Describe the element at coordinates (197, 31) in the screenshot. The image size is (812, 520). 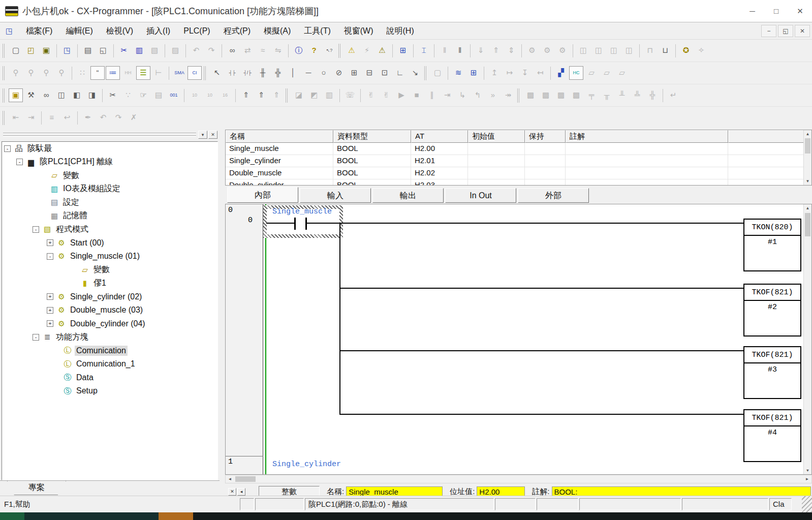
I see `menu-plc: PLC(P)` at that location.